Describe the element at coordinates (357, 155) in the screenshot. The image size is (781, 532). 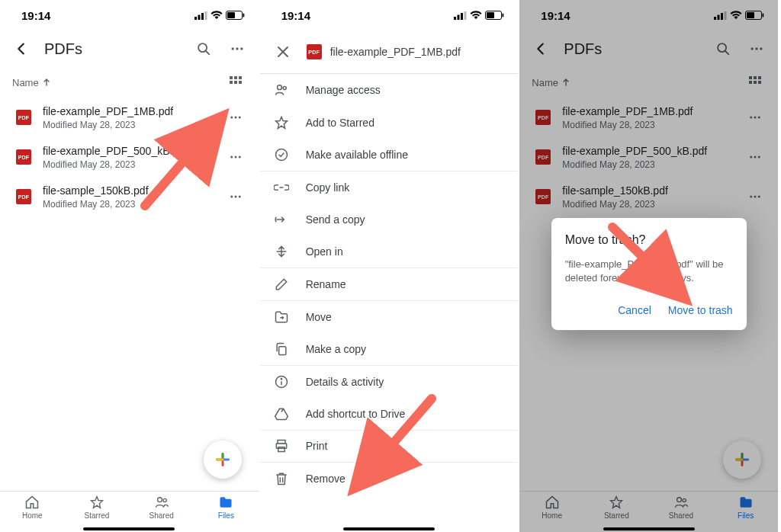
I see `menu-label: Make available offline` at that location.